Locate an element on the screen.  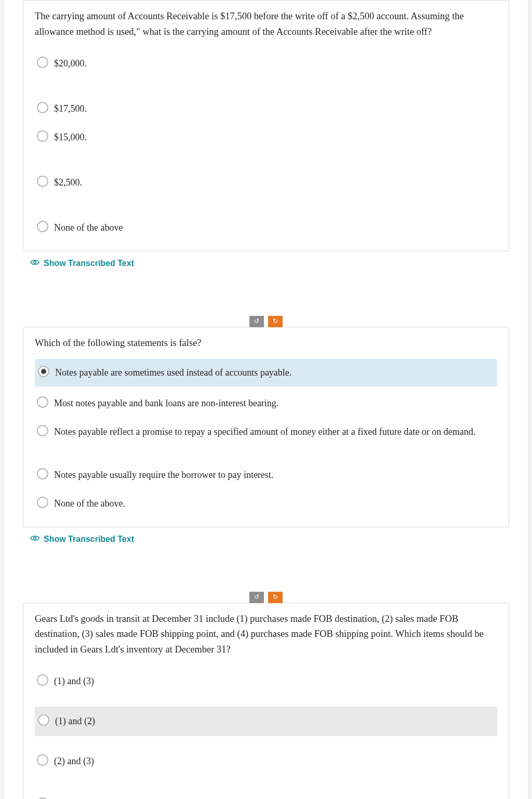
option-label: $17,500. is located at coordinates (71, 109).